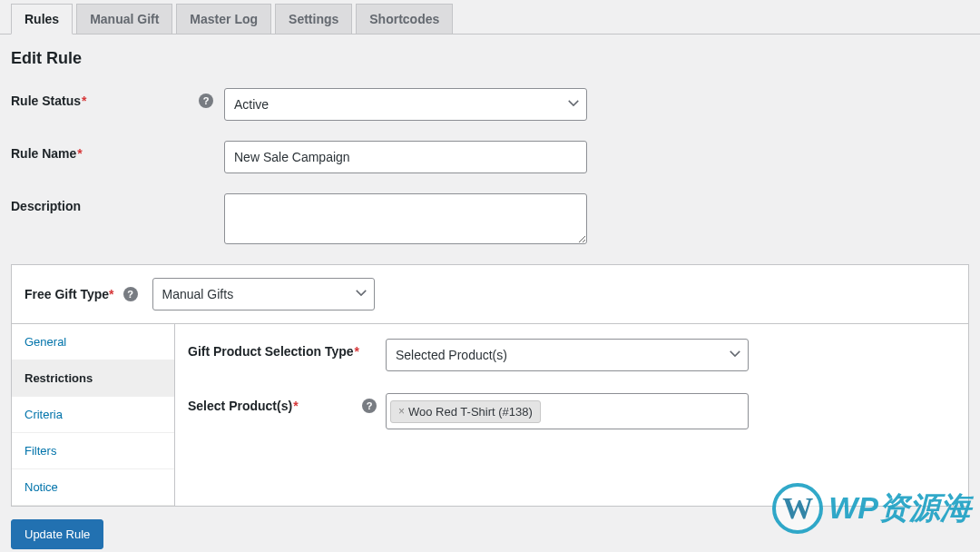  What do you see at coordinates (405, 18) in the screenshot?
I see `tab-shortcodes: Shortcodes` at bounding box center [405, 18].